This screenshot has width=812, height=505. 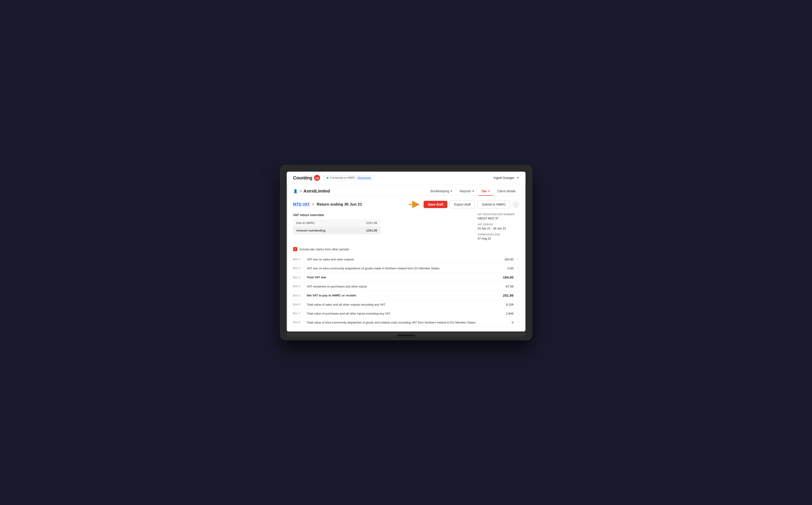 I want to click on vat-period-value: 01 Apr 21 - 30 Jun 21, so click(x=499, y=228).